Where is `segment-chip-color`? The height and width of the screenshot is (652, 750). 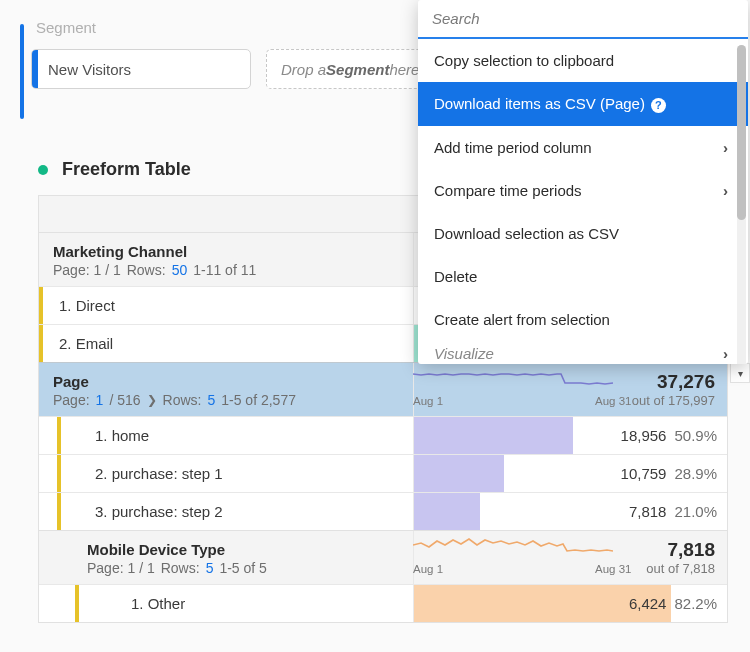 segment-chip-color is located at coordinates (35, 69).